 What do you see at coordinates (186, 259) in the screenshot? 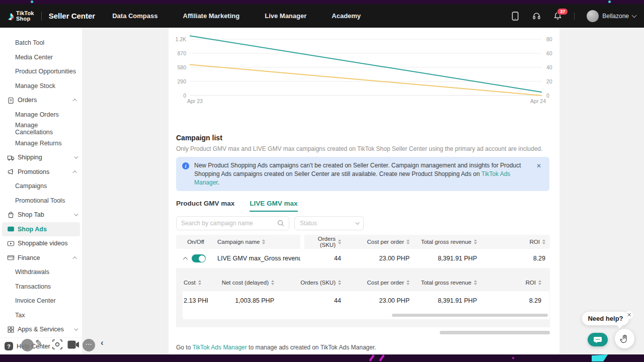
I see `collapse-row-icon` at bounding box center [186, 259].